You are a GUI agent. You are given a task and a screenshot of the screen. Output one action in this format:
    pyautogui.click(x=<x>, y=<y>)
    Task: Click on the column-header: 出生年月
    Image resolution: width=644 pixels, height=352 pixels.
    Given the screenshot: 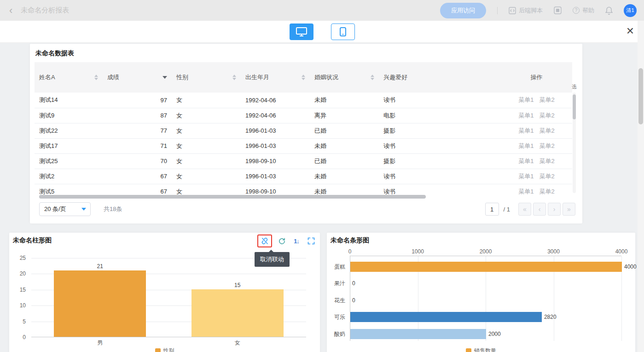 What is the action you would take?
    pyautogui.click(x=275, y=77)
    